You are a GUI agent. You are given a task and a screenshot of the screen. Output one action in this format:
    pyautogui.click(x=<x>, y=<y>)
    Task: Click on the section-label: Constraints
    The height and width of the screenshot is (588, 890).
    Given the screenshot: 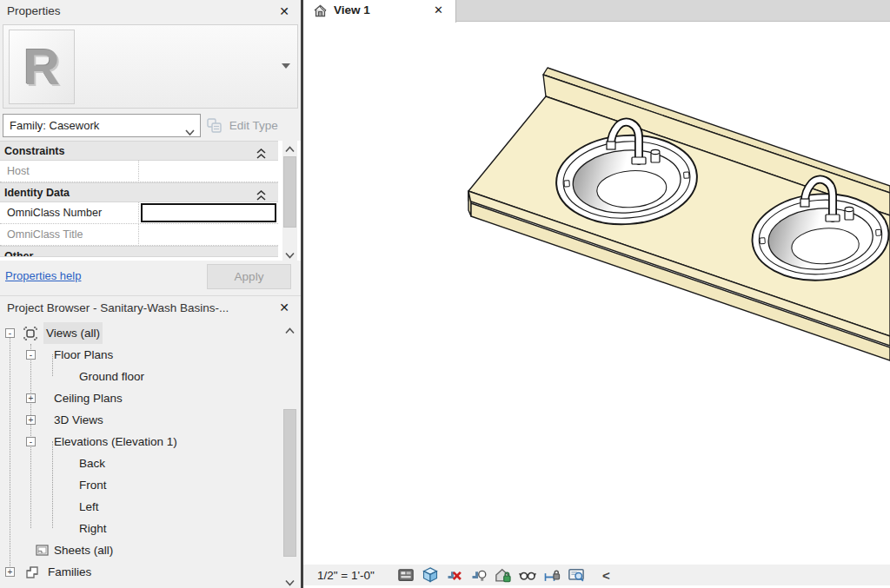 What is the action you would take?
    pyautogui.click(x=35, y=151)
    